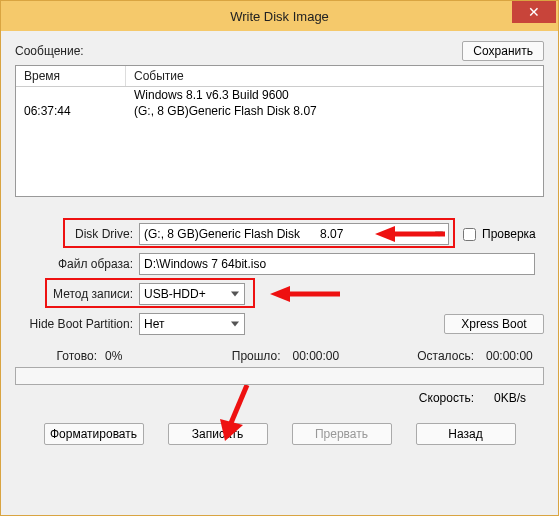 The width and height of the screenshot is (559, 516). Describe the element at coordinates (294, 234) in the screenshot. I see `disk-drive-select` at that location.